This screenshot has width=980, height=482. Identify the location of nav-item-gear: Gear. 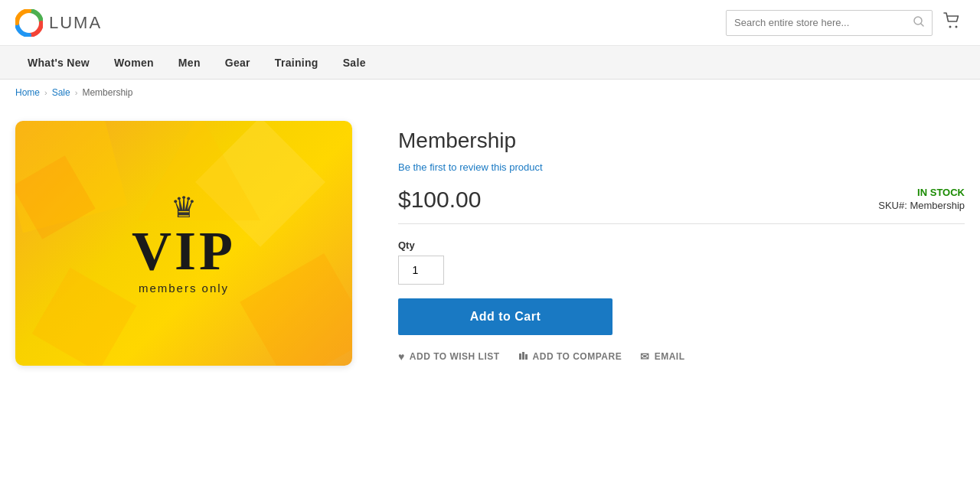
(237, 63).